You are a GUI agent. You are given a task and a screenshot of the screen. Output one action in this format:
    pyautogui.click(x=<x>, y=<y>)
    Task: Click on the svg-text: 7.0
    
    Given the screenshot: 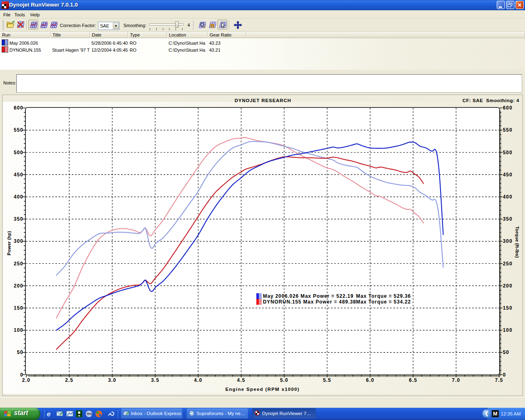 What is the action you would take?
    pyautogui.click(x=456, y=380)
    